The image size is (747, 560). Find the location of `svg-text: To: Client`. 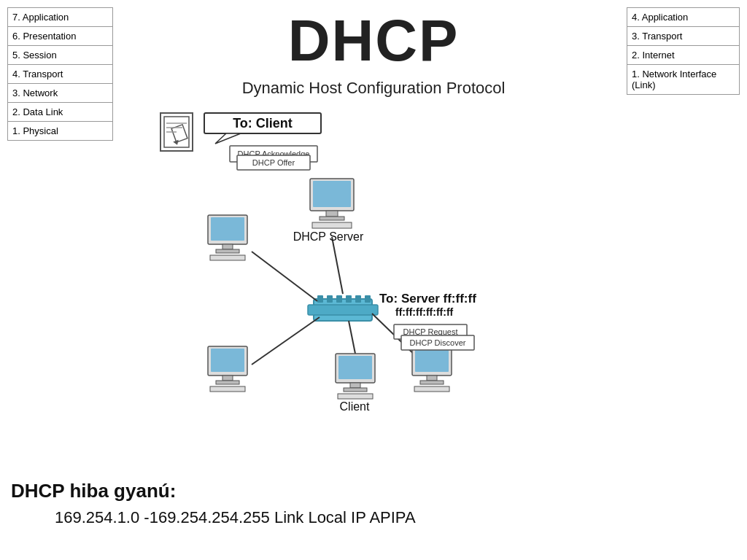

svg-text: To: Client is located at coordinates (263, 123).